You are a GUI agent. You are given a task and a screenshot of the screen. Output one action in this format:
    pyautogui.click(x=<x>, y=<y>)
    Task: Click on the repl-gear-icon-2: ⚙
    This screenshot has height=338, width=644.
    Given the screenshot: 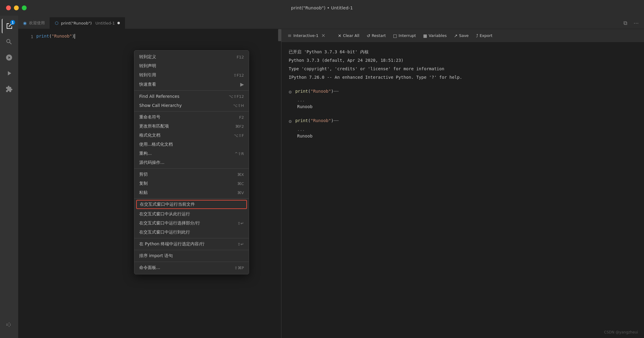 What is the action you would take?
    pyautogui.click(x=290, y=121)
    